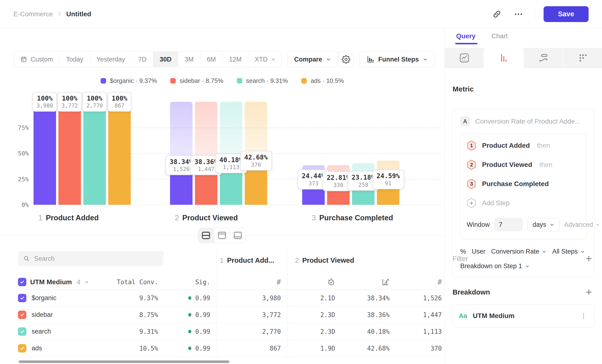 This screenshot has height=364, width=602. Describe the element at coordinates (96, 259) in the screenshot. I see `search-input` at that location.